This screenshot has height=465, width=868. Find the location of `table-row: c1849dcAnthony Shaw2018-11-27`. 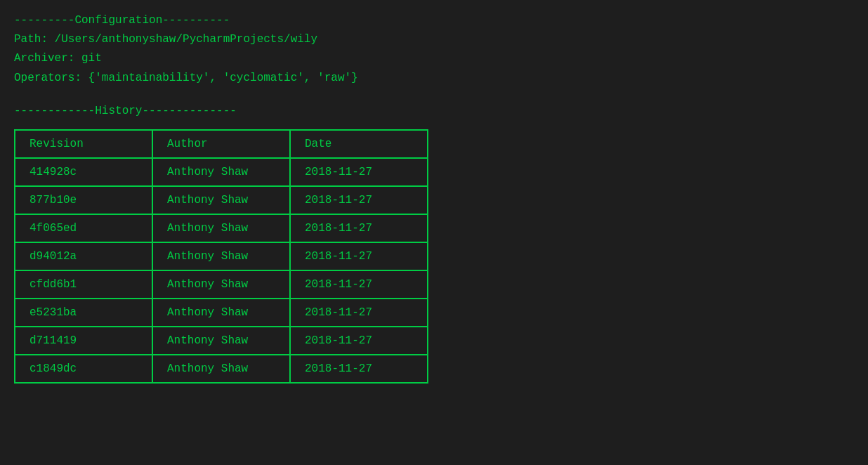

table-row: c1849dcAnthony Shaw2018-11-27 is located at coordinates (221, 369).